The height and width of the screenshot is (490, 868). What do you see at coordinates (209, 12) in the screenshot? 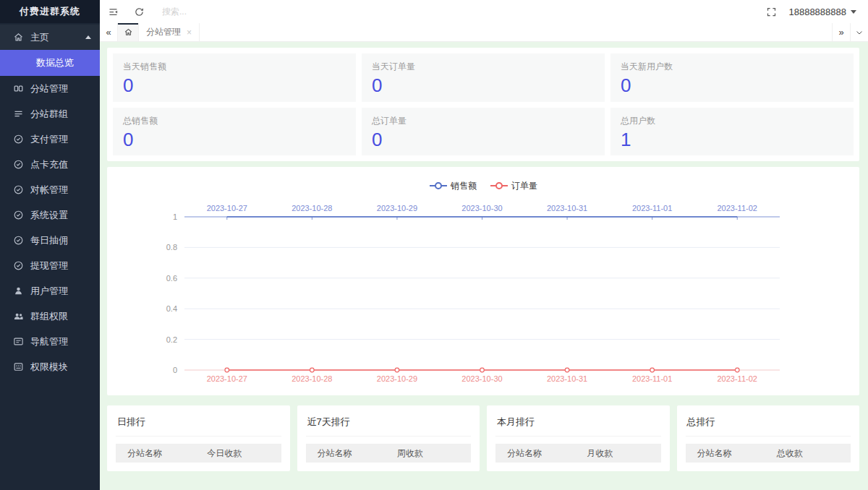
I see `search-input` at bounding box center [209, 12].